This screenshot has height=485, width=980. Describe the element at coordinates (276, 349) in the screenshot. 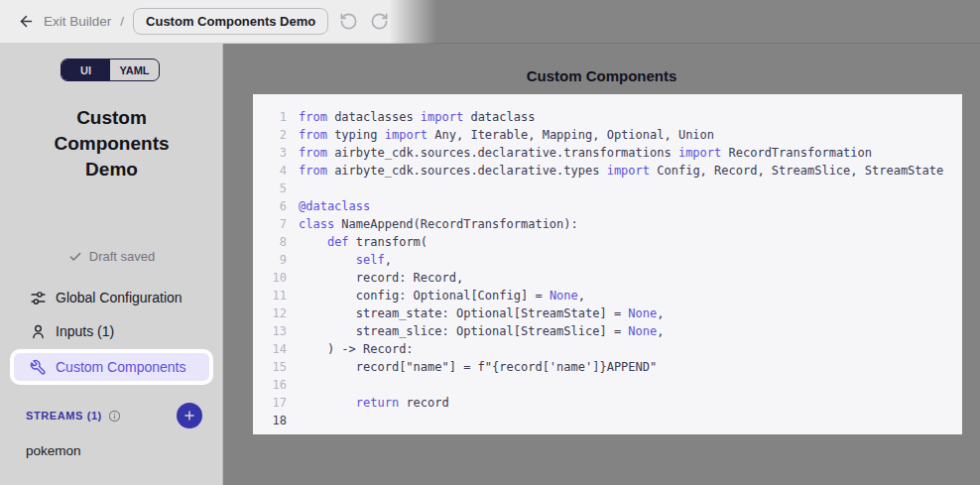

I see `line-number: 14` at that location.